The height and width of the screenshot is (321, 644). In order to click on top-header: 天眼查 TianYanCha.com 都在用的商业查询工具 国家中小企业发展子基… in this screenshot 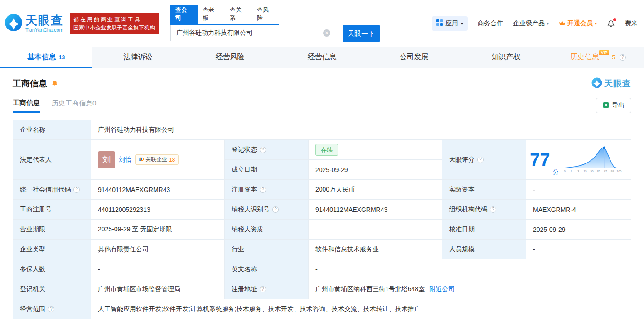, I will do `click(322, 23)`.